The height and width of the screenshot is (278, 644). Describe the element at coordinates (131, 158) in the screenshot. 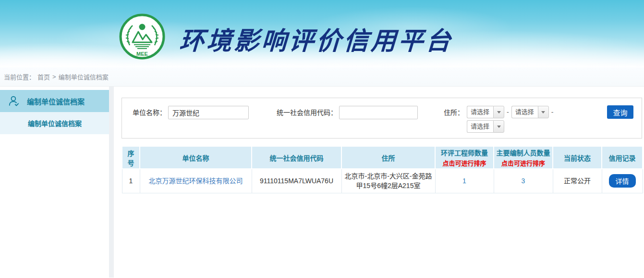

I see `col-header-index: 序号` at that location.